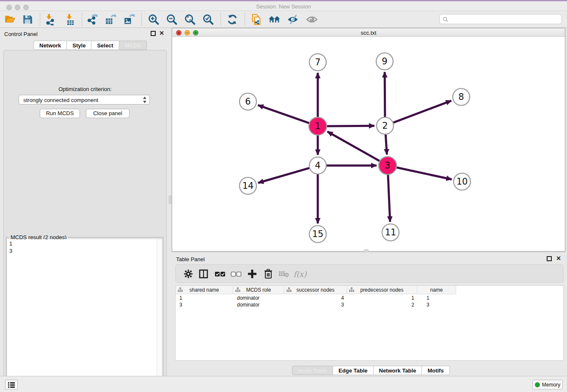  Describe the element at coordinates (172, 19) in the screenshot. I see `zoom-out-icon` at that location.